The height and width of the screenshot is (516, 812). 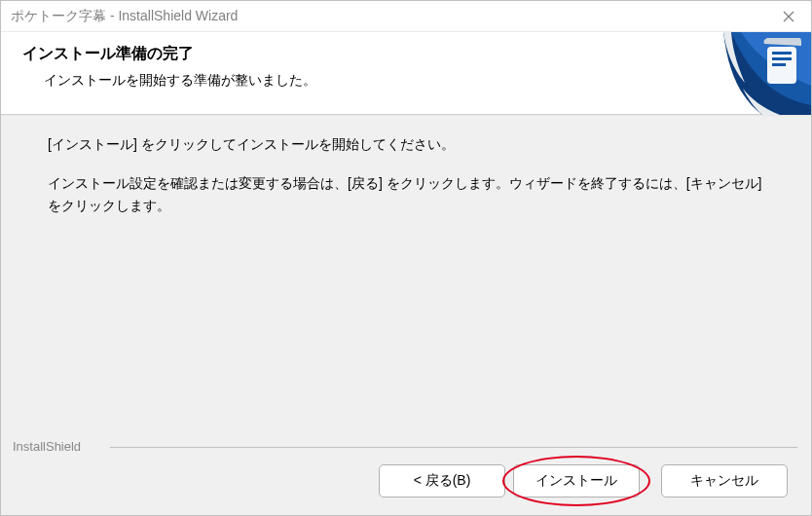 What do you see at coordinates (724, 481) in the screenshot?
I see `cancel-button: キャンセル` at bounding box center [724, 481].